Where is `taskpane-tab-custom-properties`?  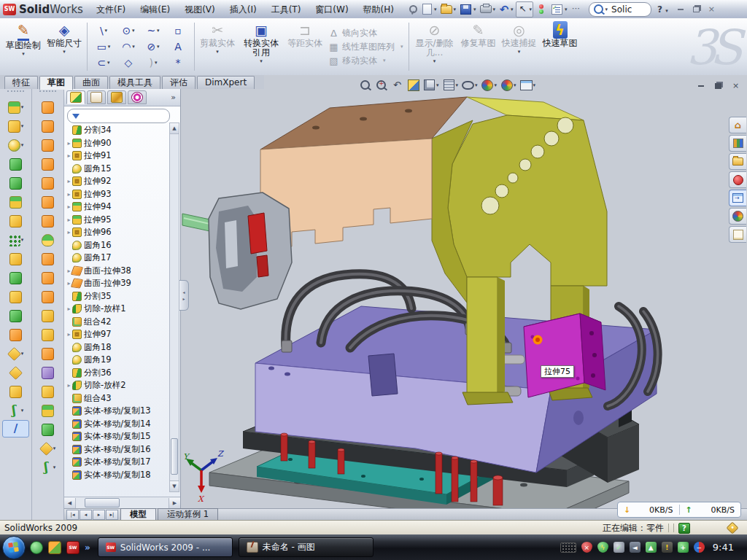
taskpane-tab-custom-properties is located at coordinates (738, 235).